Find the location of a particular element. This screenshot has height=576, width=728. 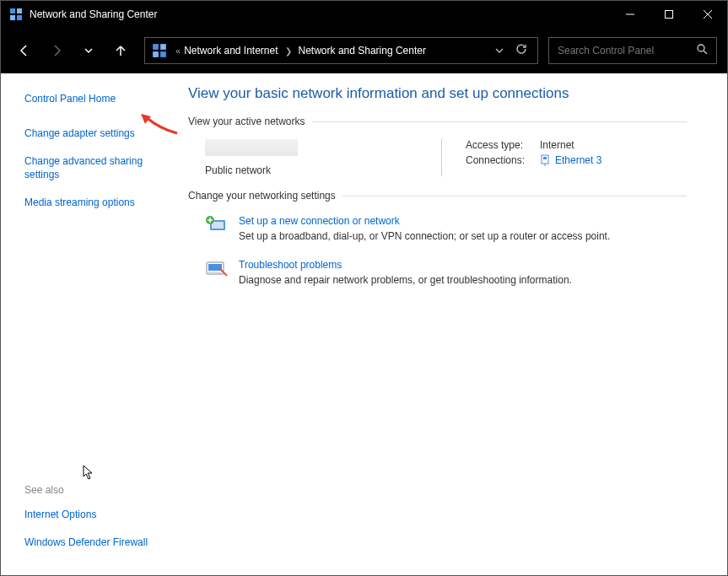

sidebar-link-internet-options: Internet Options is located at coordinates (97, 514).